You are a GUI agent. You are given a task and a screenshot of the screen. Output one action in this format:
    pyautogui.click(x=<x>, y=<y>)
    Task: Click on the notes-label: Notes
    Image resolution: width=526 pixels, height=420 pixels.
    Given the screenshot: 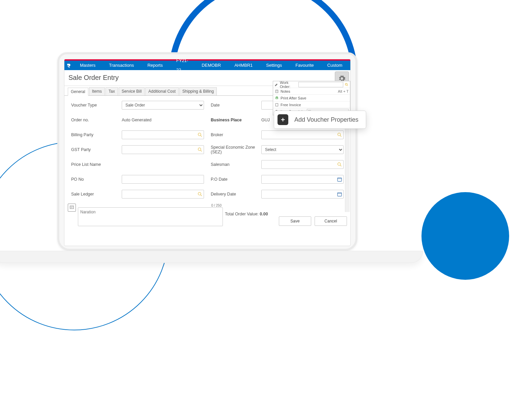 What is the action you would take?
    pyautogui.click(x=285, y=91)
    